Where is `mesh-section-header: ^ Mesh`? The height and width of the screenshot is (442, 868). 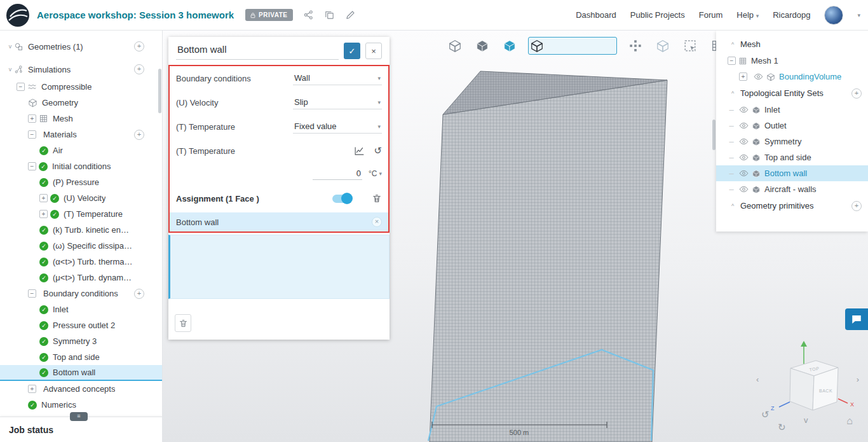
mesh-section-header: ^ Mesh is located at coordinates (792, 45).